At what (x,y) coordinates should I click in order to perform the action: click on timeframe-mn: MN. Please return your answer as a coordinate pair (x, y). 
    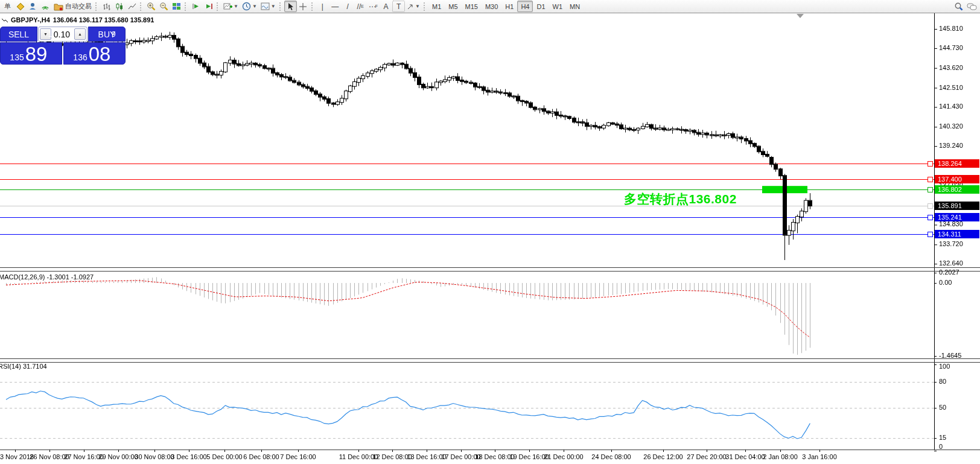
    Looking at the image, I should click on (574, 6).